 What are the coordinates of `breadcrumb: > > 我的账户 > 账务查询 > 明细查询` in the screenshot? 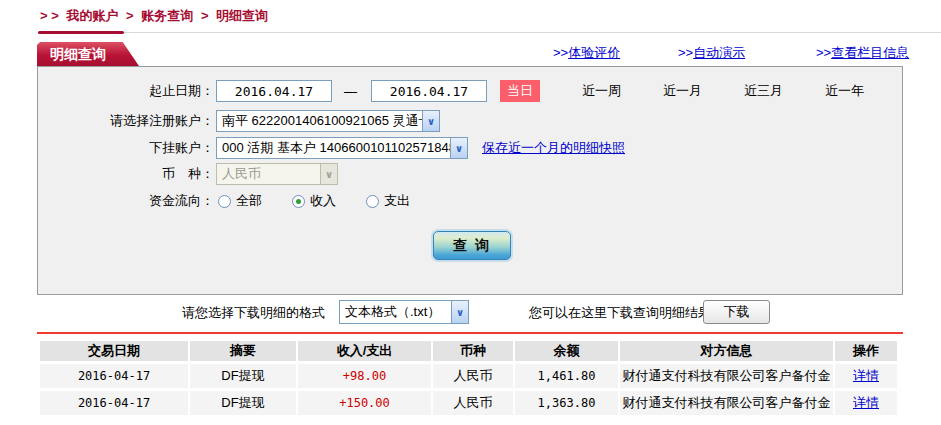 It's located at (156, 16).